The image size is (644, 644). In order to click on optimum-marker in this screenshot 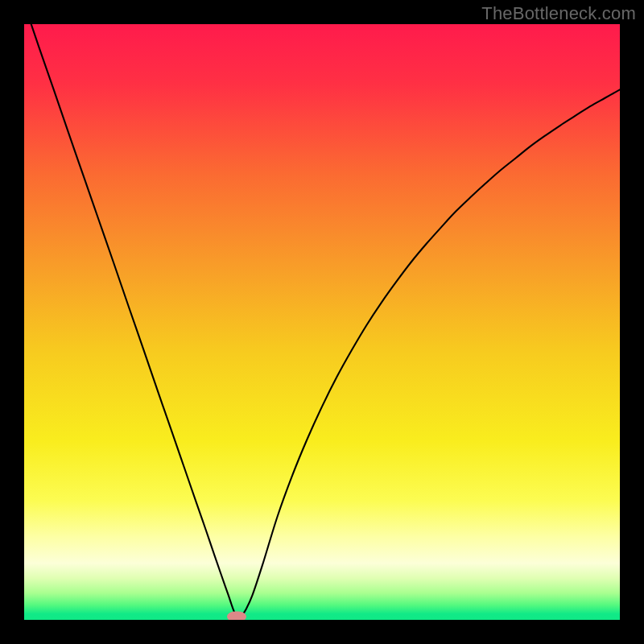, I will do `click(237, 615)`.